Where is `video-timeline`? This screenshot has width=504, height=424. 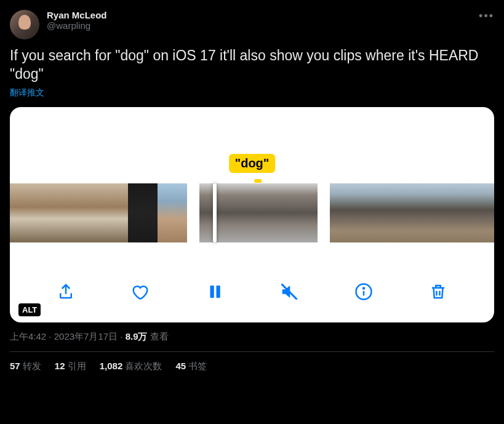 video-timeline is located at coordinates (252, 213).